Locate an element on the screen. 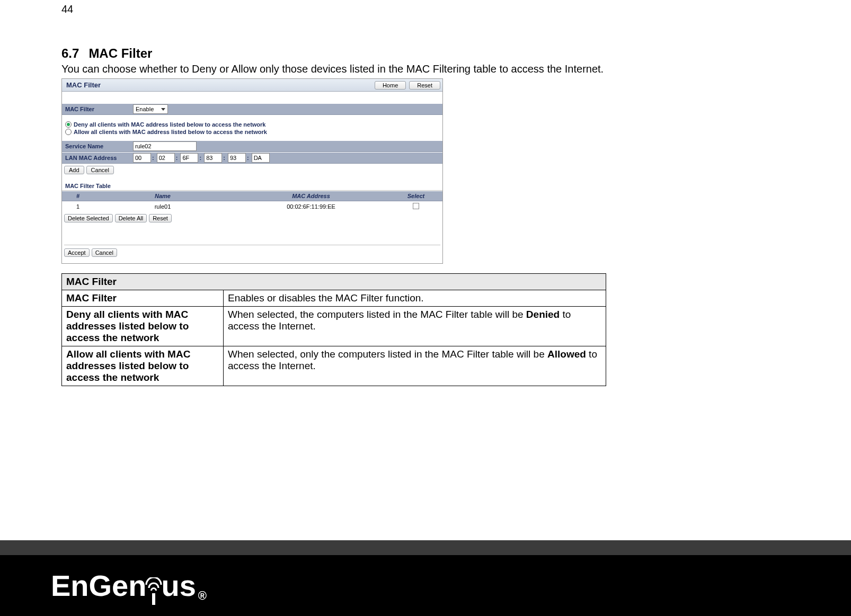  table-row: 1 rule01 00:02:6F:11:99:EE is located at coordinates (252, 207).